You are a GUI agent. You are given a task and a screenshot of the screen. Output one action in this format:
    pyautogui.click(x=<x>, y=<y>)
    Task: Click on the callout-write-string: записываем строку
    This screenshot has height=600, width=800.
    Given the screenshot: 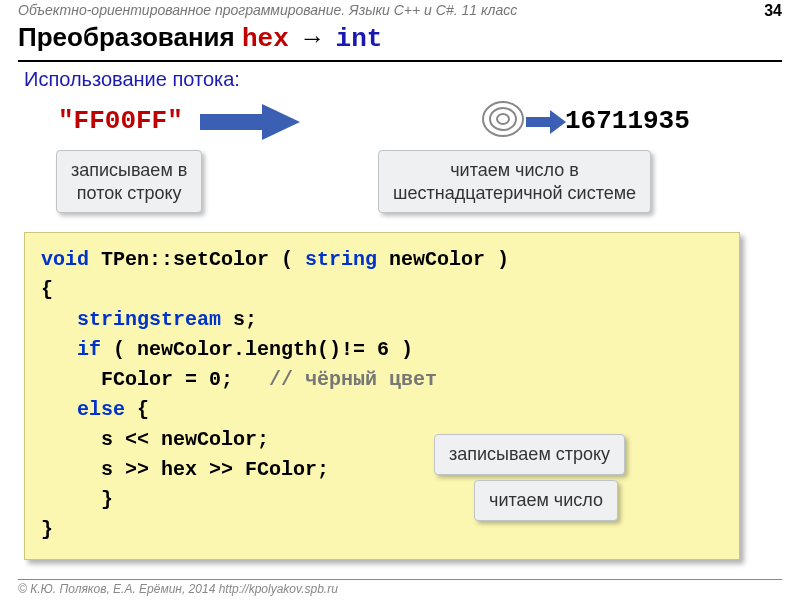 What is the action you would take?
    pyautogui.click(x=530, y=454)
    